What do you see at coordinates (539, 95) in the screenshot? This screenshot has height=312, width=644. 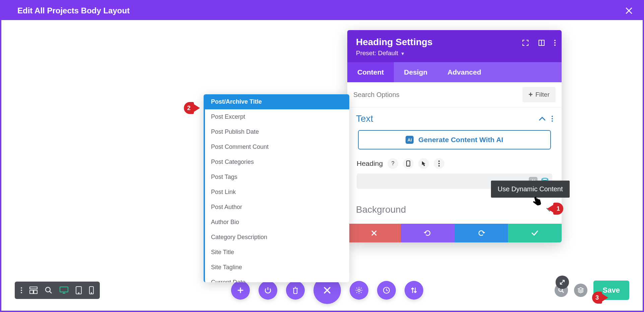 I see `filter-button: + Filter` at bounding box center [539, 95].